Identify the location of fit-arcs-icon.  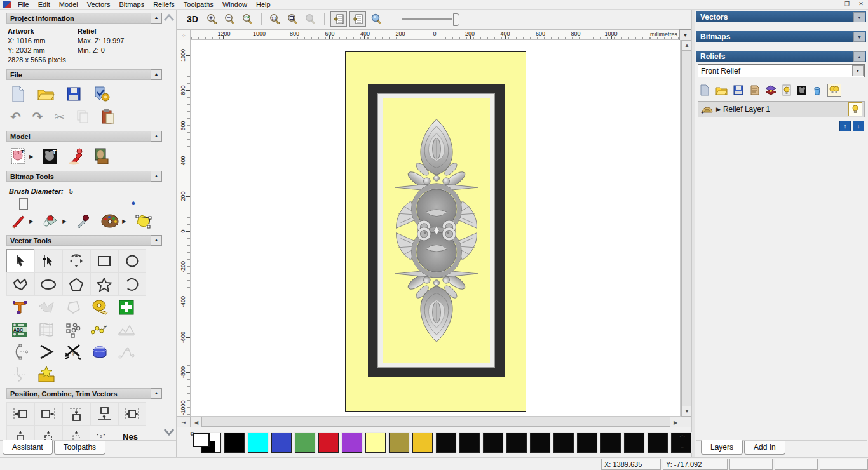
(20, 352).